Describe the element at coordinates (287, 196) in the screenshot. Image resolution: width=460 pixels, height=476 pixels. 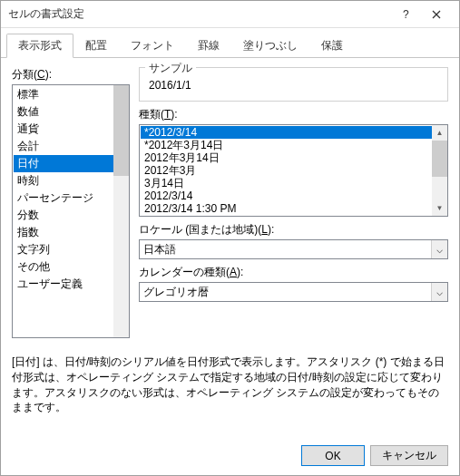
I see `list-item: 2012/3/14` at that location.